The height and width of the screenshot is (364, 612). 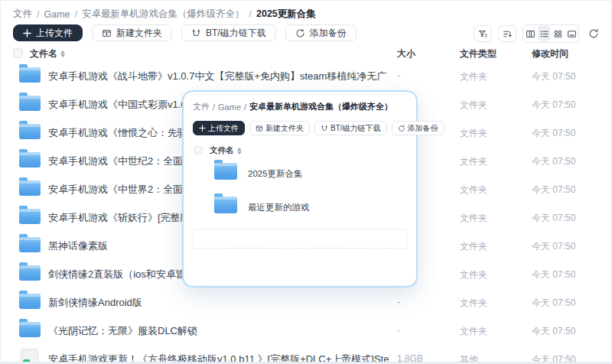 I want to click on list-view-button, so click(x=544, y=34).